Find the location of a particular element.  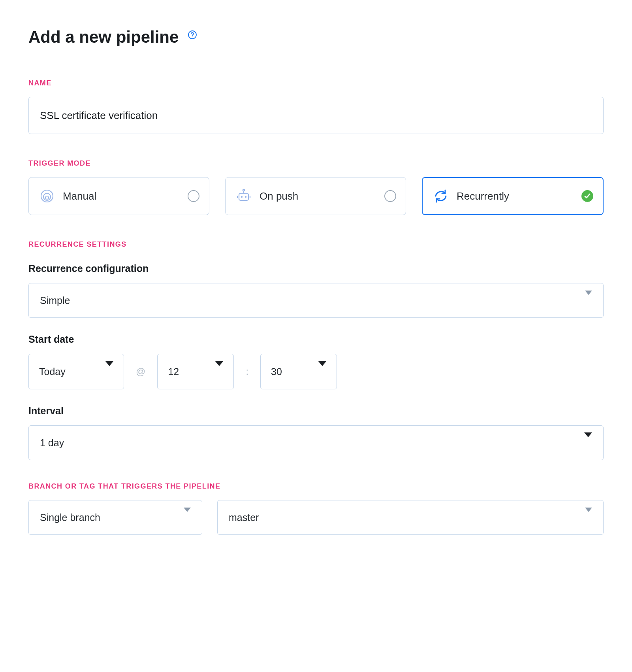

select-value: 30 is located at coordinates (276, 372).